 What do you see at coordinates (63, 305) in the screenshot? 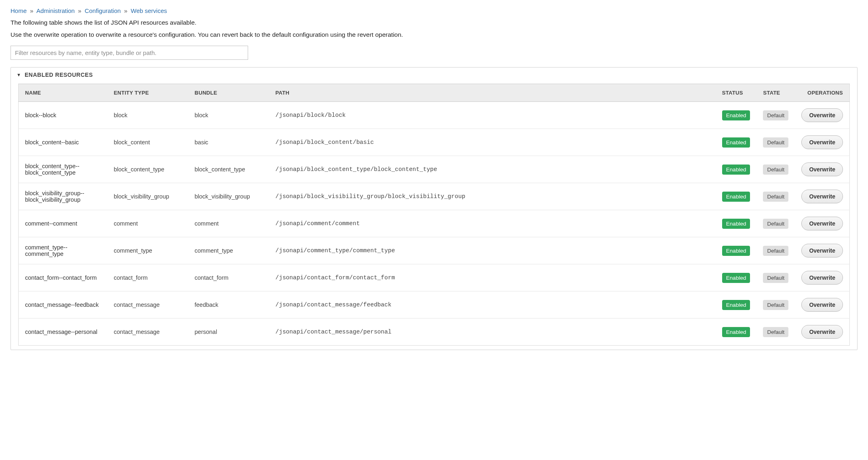
I see `cell-name: contact_message--feedback` at bounding box center [63, 305].